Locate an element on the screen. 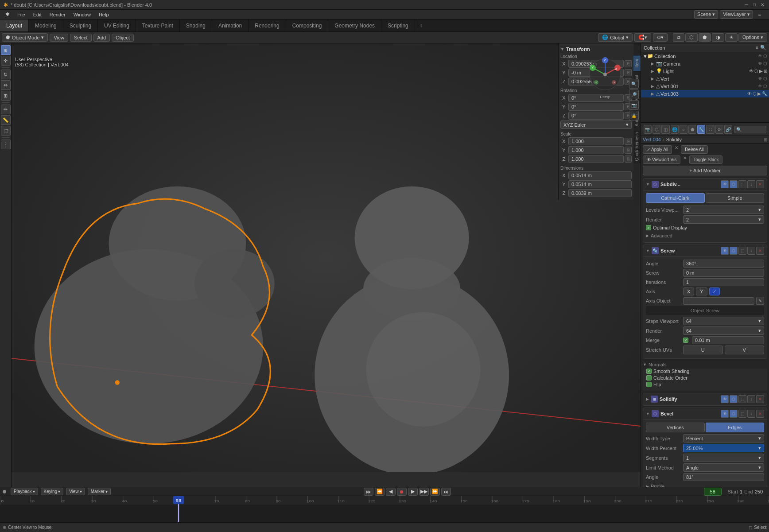  apply-all-button: ✓ Apply All is located at coordinates (657, 150).